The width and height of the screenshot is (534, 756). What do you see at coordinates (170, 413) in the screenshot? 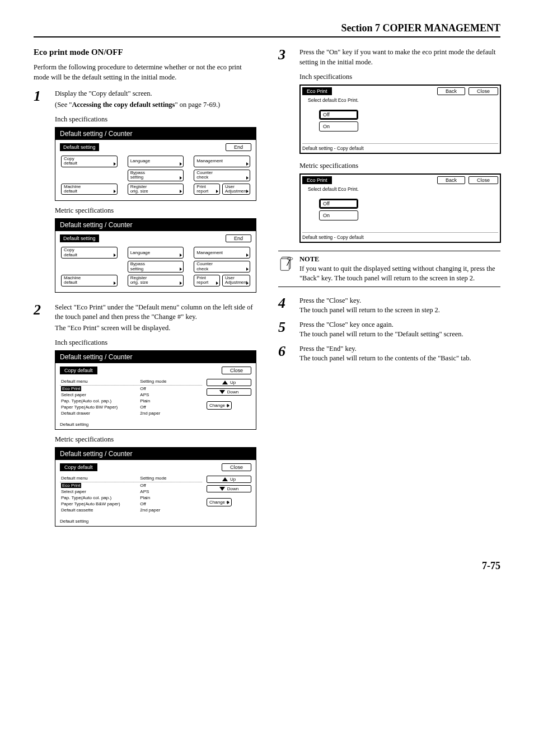
I see `list-item-mode: 2nd paper` at bounding box center [170, 413].